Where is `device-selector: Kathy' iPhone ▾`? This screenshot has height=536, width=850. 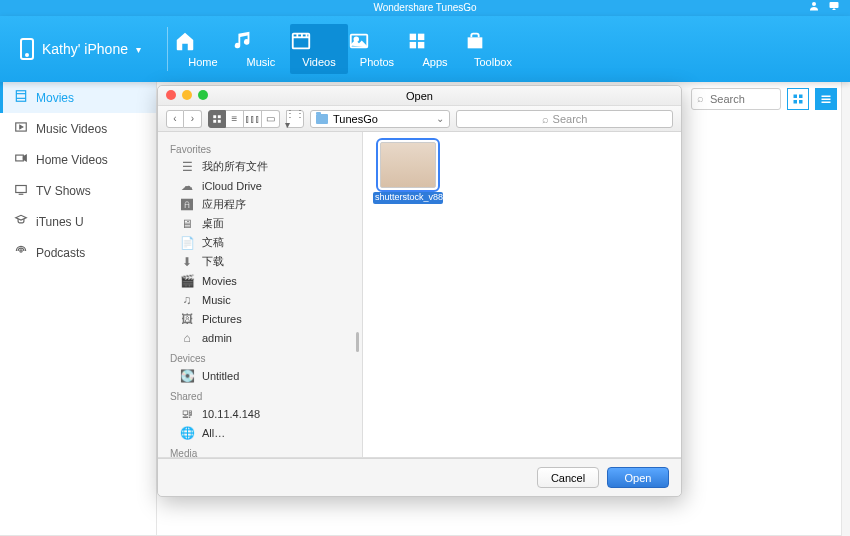 device-selector: Kathy' iPhone ▾ is located at coordinates (80, 49).